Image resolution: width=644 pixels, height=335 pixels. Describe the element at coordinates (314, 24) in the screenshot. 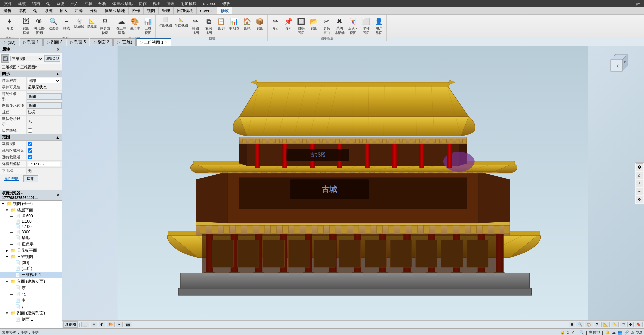

I see `ribbon-btn-viewport: 📂 视图` at that location.